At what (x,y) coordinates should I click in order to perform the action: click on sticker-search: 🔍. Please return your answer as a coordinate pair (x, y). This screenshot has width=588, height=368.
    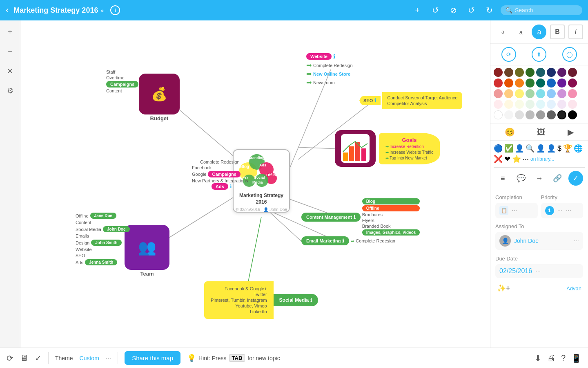
    Looking at the image, I should click on (530, 148).